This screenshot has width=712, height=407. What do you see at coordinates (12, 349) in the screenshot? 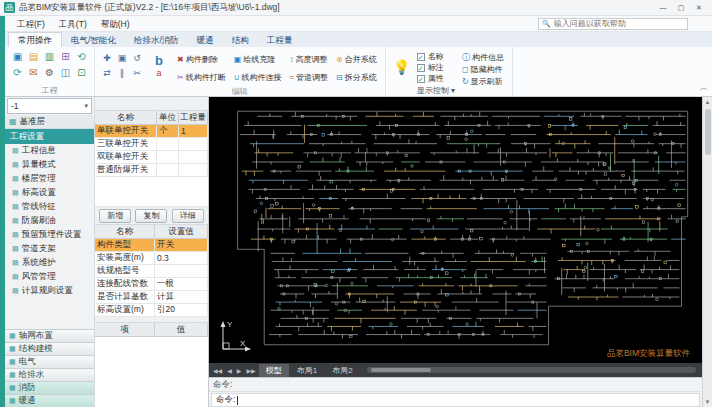
I see `layer-icon: ▦` at bounding box center [12, 349].